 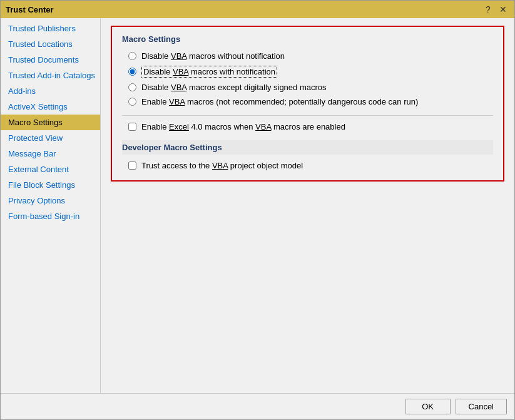 What do you see at coordinates (50, 91) in the screenshot?
I see `sidebar-item-add-ins: Add-ins` at bounding box center [50, 91].